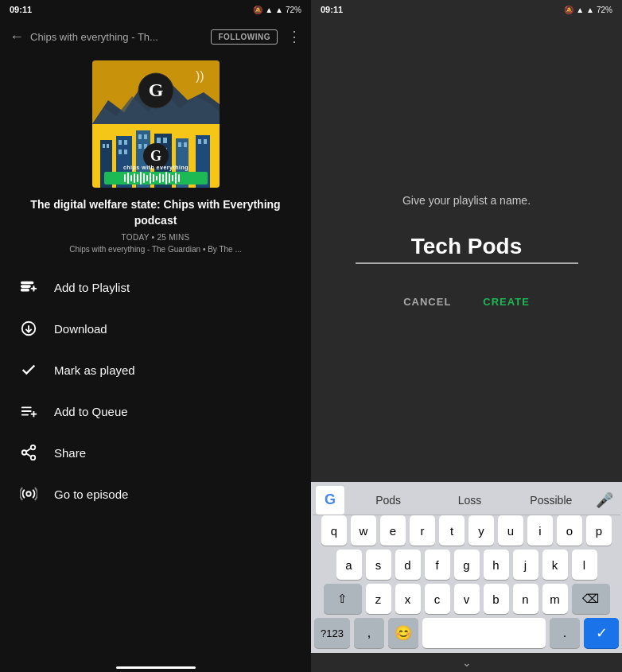 The image size is (622, 672). What do you see at coordinates (29, 453) in the screenshot?
I see `share-icon` at bounding box center [29, 453].